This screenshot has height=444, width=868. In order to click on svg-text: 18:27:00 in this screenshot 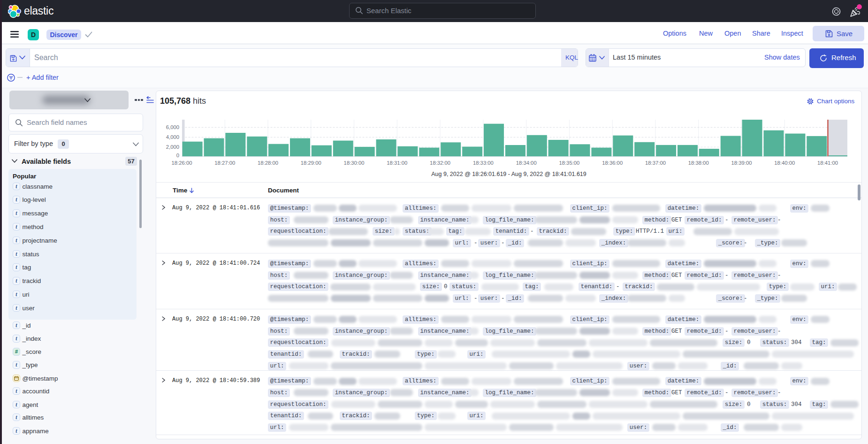, I will do `click(225, 163)`.